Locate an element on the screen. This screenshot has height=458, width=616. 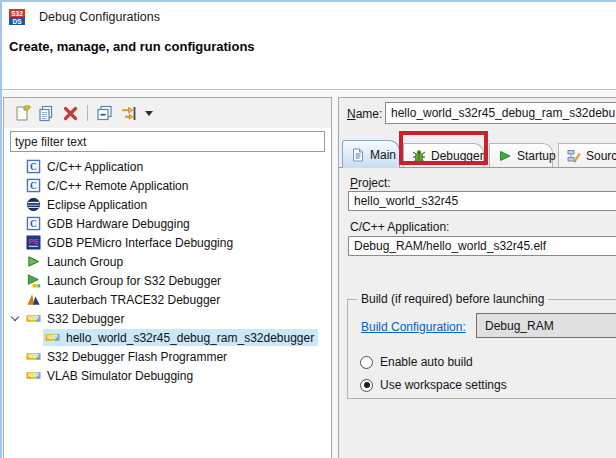
tree-item-label: Eclipse Application is located at coordinates (97, 205).